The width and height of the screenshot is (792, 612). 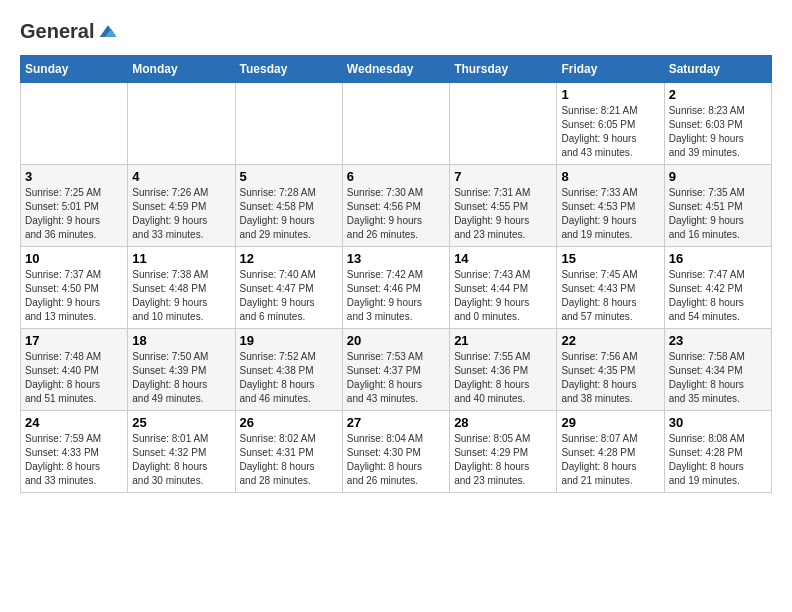 What do you see at coordinates (74, 340) in the screenshot?
I see `day-number: 17` at bounding box center [74, 340].